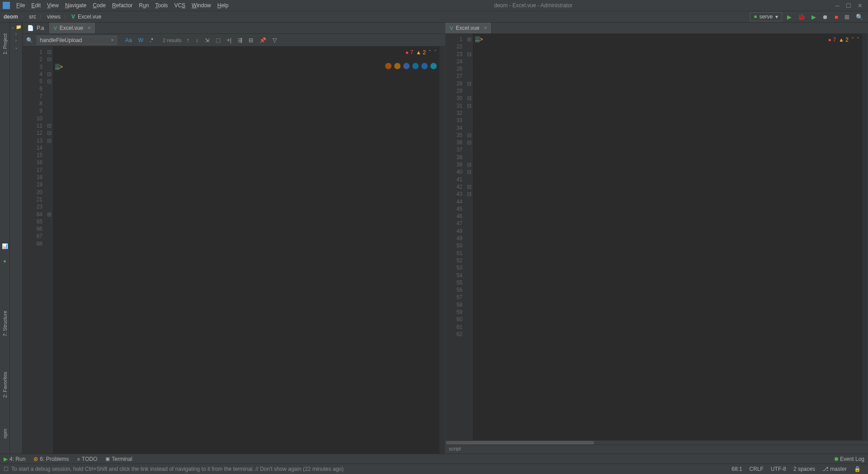  Describe the element at coordinates (207, 40) in the screenshot. I see `select-all-button: ⇲` at that location.